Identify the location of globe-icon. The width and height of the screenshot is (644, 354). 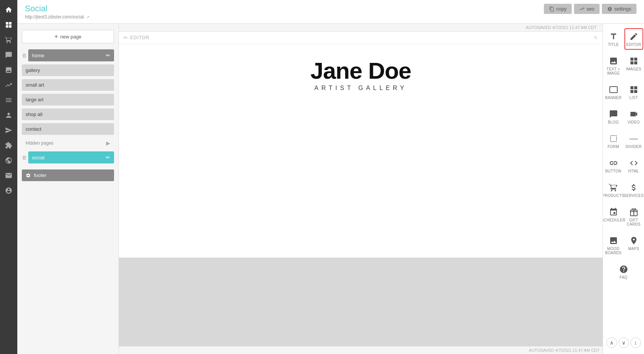
(9, 160).